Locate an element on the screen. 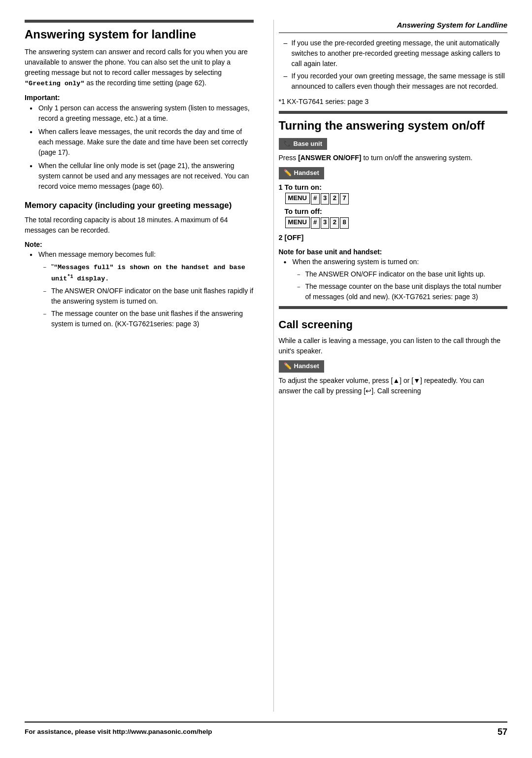 This screenshot has width=532, height=758. base-unit-badge: 📞 Base unit is located at coordinates (303, 144).